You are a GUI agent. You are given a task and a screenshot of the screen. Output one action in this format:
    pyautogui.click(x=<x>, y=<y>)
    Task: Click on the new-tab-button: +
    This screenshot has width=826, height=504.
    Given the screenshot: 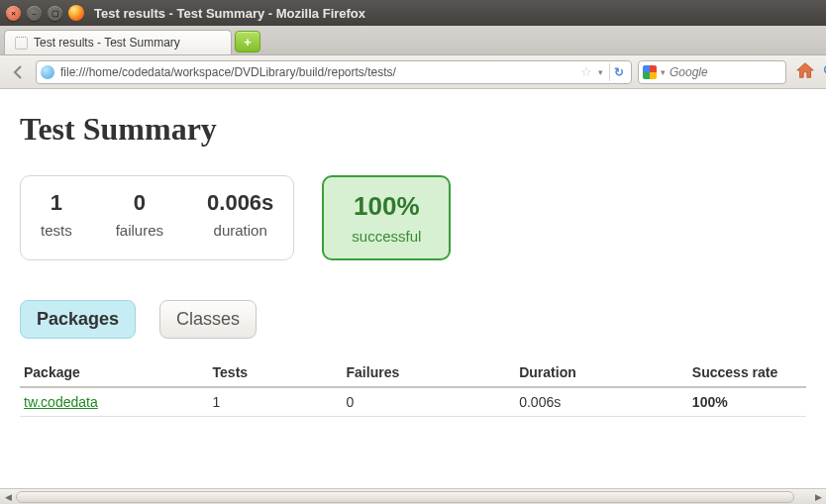 What is the action you would take?
    pyautogui.click(x=248, y=42)
    